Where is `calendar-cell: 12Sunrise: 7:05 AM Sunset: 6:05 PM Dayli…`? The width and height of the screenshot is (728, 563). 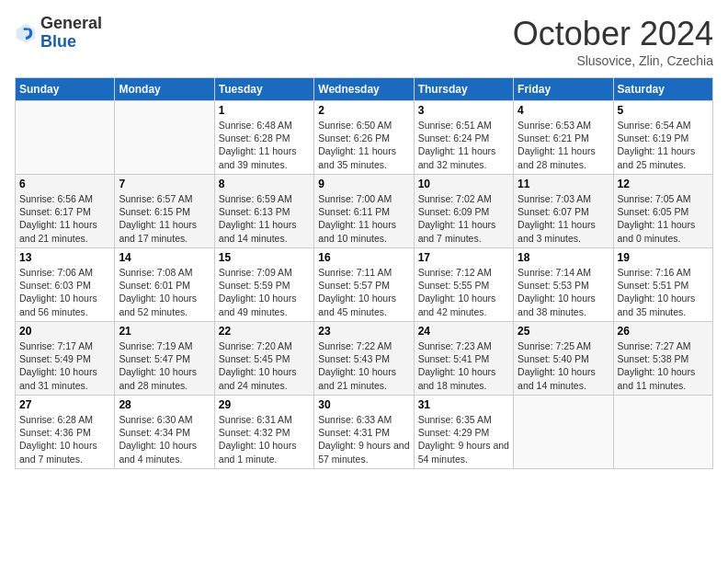 calendar-cell: 12Sunrise: 7:05 AM Sunset: 6:05 PM Dayli… is located at coordinates (663, 212).